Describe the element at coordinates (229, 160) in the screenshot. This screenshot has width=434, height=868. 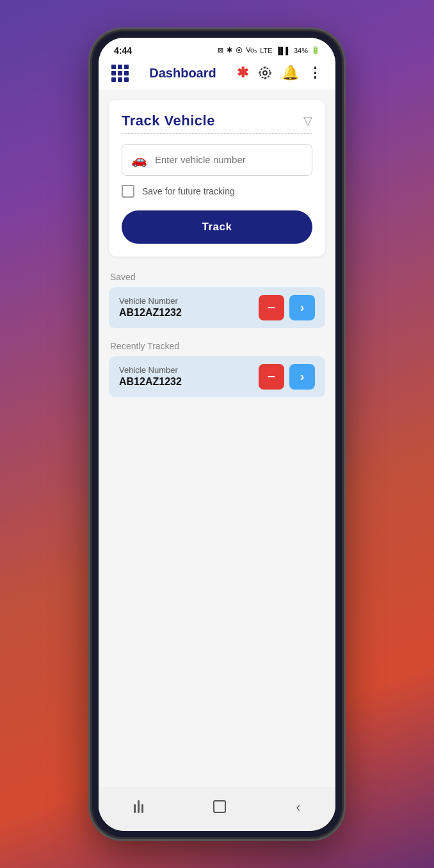
I see `vehicle-number-input` at that location.